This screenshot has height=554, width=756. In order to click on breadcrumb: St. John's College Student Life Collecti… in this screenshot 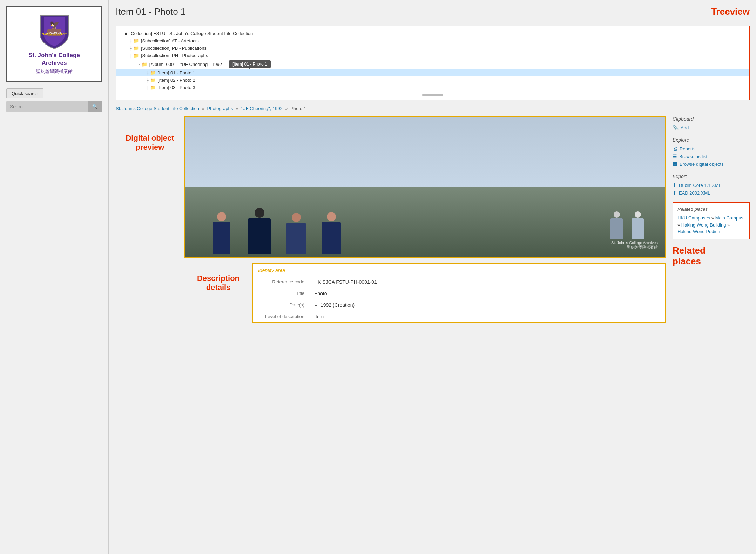, I will do `click(433, 109)`.